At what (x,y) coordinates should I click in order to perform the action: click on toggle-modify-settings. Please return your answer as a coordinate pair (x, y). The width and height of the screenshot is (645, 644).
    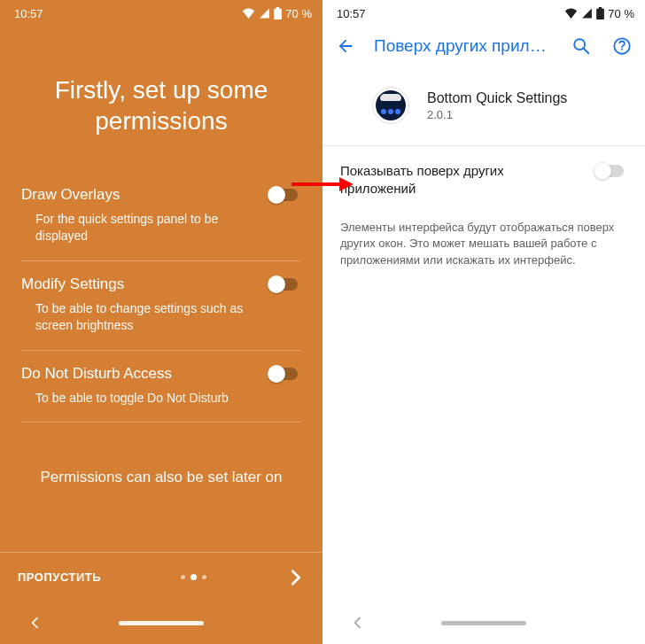
    Looking at the image, I should click on (284, 284).